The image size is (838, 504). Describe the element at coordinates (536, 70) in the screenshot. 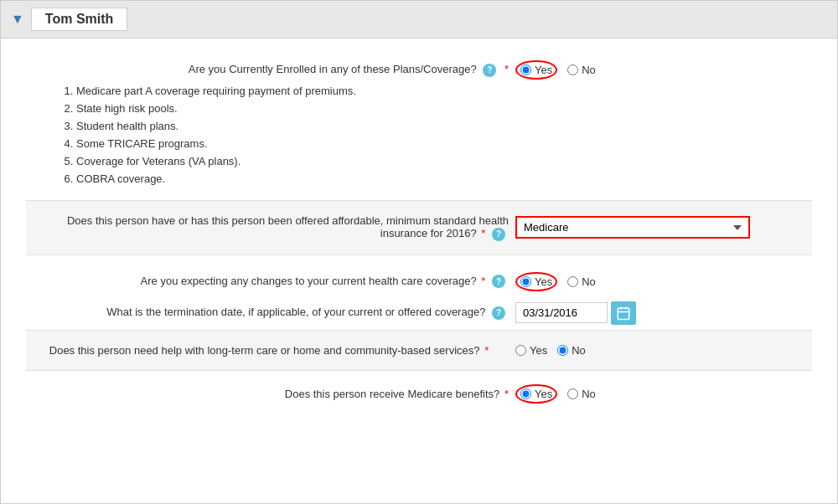

I see `enrolled-yes-option: Yes` at that location.